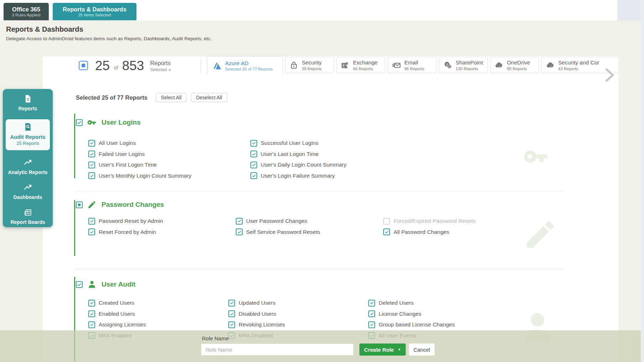  I want to click on section-header: User Logins, so click(347, 122).